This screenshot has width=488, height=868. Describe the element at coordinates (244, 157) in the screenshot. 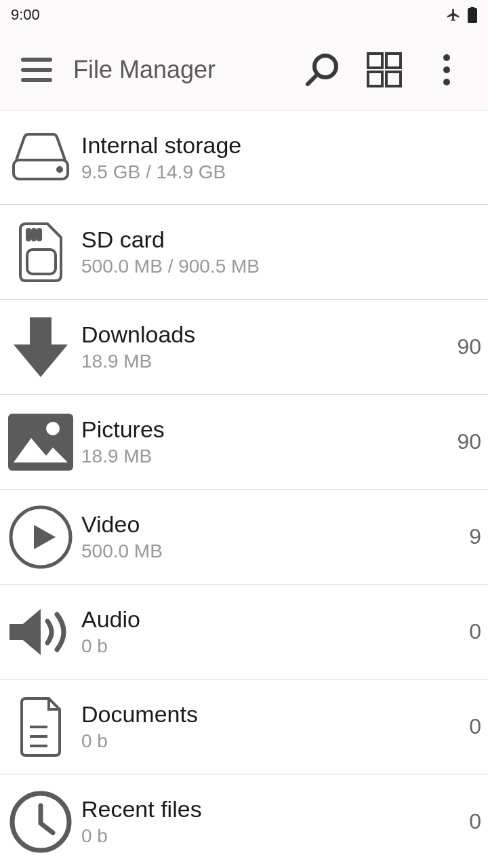

I see `list-row-hdd: Internal storage 9.5 GB / 14.9 GB` at that location.